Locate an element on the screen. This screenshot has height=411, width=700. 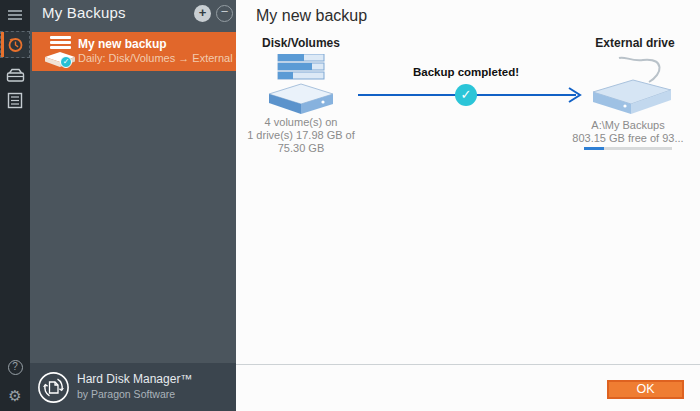
backup-history-clock-icon is located at coordinates (16, 44).